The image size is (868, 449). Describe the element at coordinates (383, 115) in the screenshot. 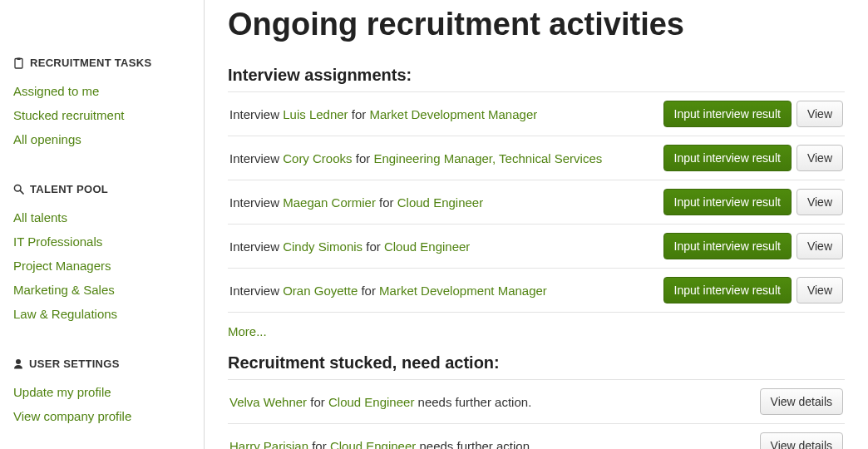

I see `interview-row-text: Interview Luis Ledner for Market Develop…` at that location.